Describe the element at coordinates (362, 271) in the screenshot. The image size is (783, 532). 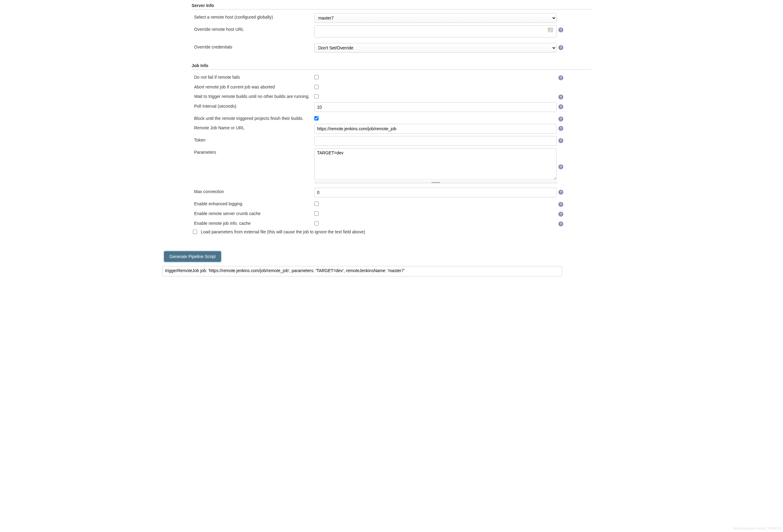
I see `pipeline-script-output: triggerRemoteJob job: 'https://remote.je…` at that location.